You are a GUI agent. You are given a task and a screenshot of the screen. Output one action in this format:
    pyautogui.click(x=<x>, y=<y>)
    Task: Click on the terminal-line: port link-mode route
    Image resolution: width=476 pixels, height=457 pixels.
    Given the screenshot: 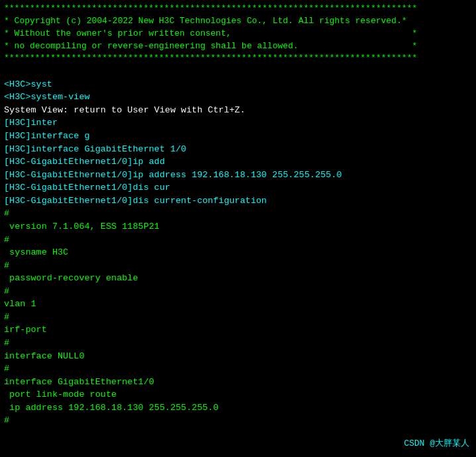 What is the action you would take?
    pyautogui.click(x=238, y=395)
    